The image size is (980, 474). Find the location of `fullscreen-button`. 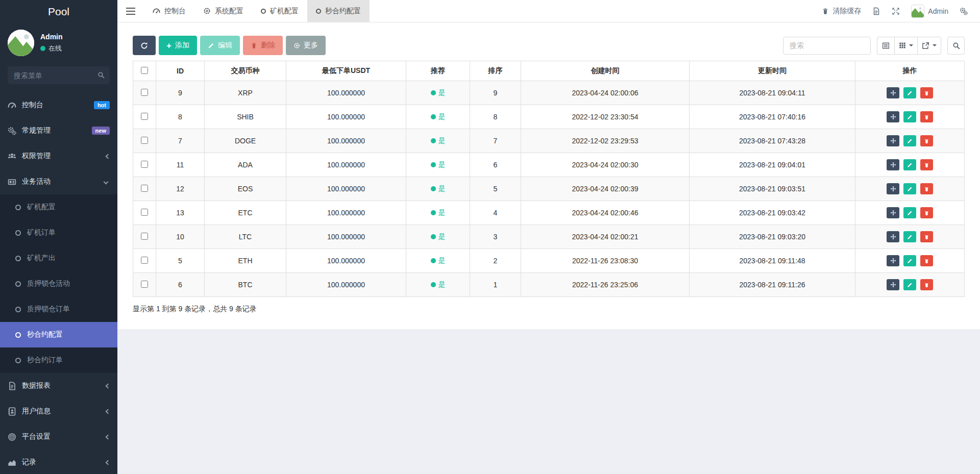

fullscreen-button is located at coordinates (896, 11).